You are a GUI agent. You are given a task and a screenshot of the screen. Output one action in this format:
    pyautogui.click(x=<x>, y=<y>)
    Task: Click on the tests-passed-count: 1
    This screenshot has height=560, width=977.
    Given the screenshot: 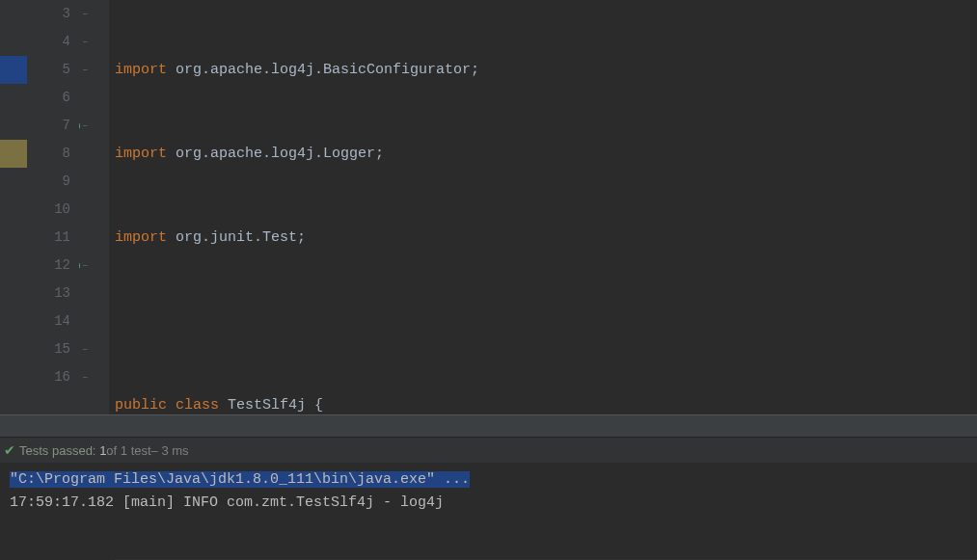 What is the action you would take?
    pyautogui.click(x=102, y=451)
    